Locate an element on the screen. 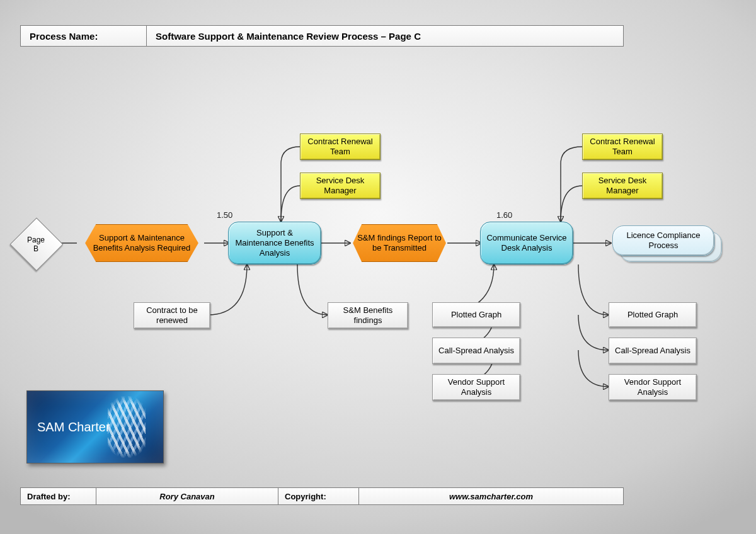  actor-service-desk-manager-1: Service Desk Manager is located at coordinates (340, 186).